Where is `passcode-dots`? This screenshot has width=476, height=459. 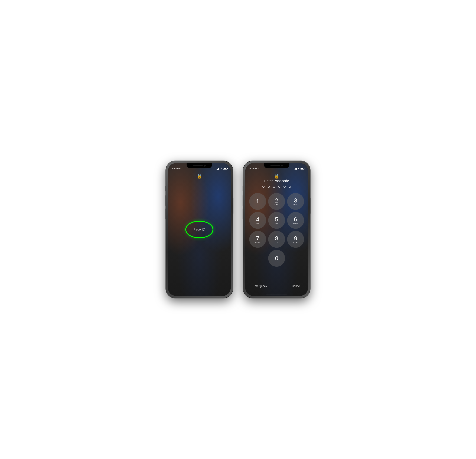
passcode-dots is located at coordinates (277, 187).